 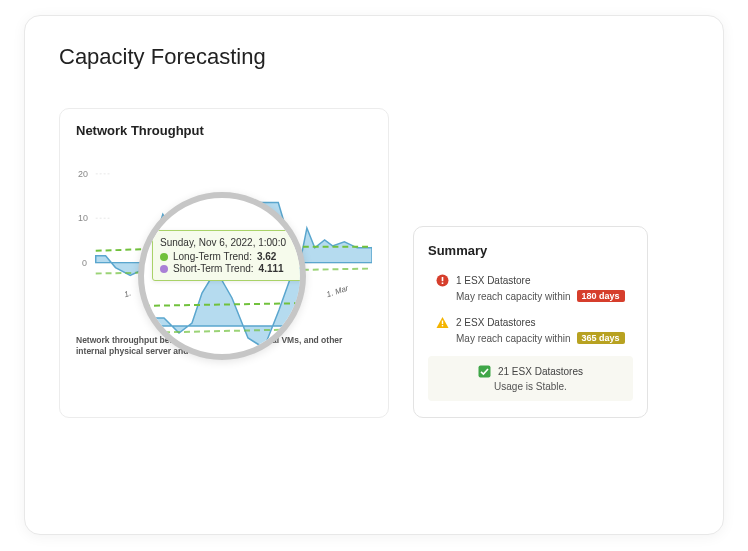 What do you see at coordinates (83, 218) in the screenshot?
I see `y-tick: 10` at bounding box center [83, 218].